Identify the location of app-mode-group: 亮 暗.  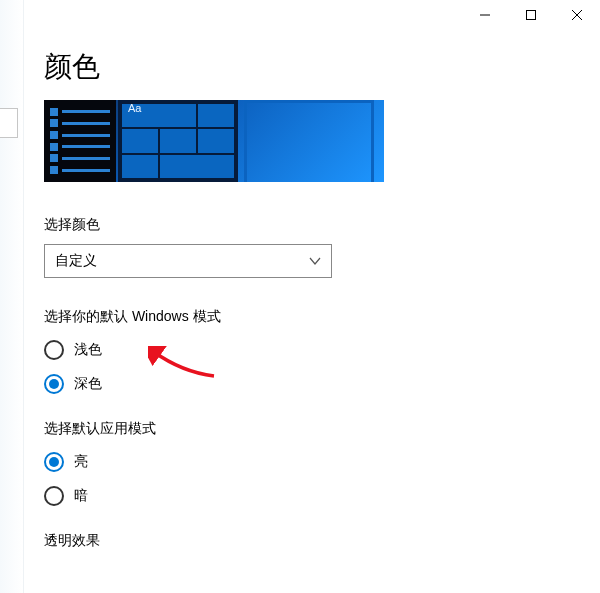
(312, 479).